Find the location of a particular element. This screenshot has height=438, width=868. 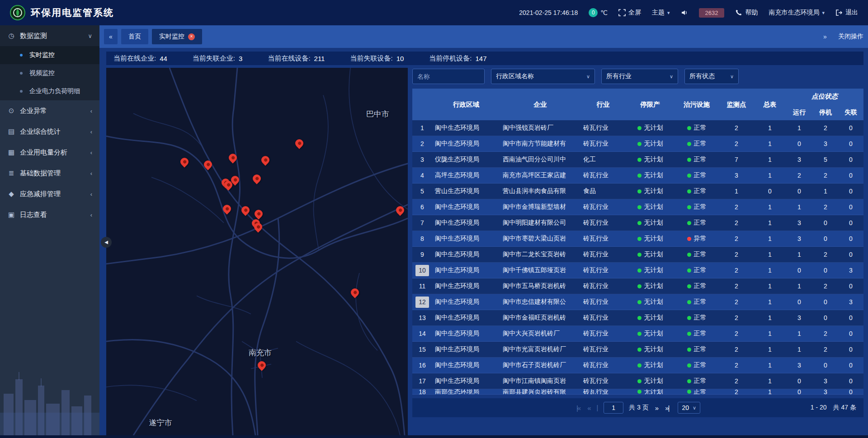

table-row: 3 仪陇生态环境局 西南油气田分公司川中 化工 无计划 正常 7 1 3 5 0 is located at coordinates (638, 160).